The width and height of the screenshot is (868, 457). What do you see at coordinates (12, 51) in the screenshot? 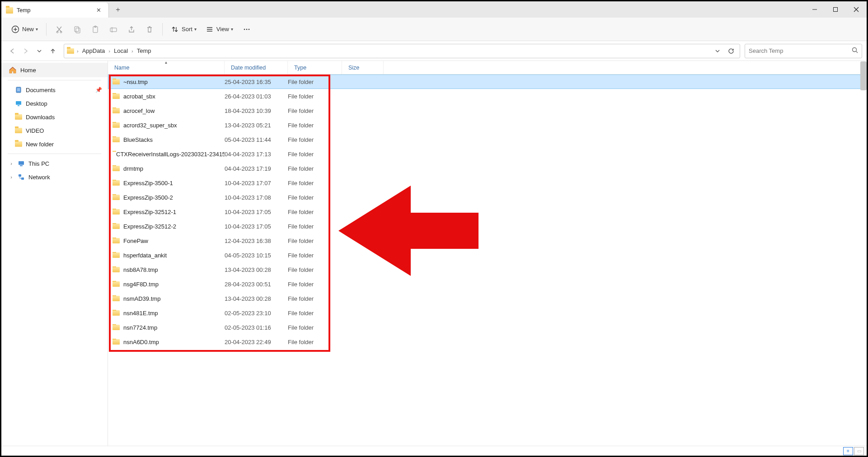
I see `back-button` at bounding box center [12, 51].